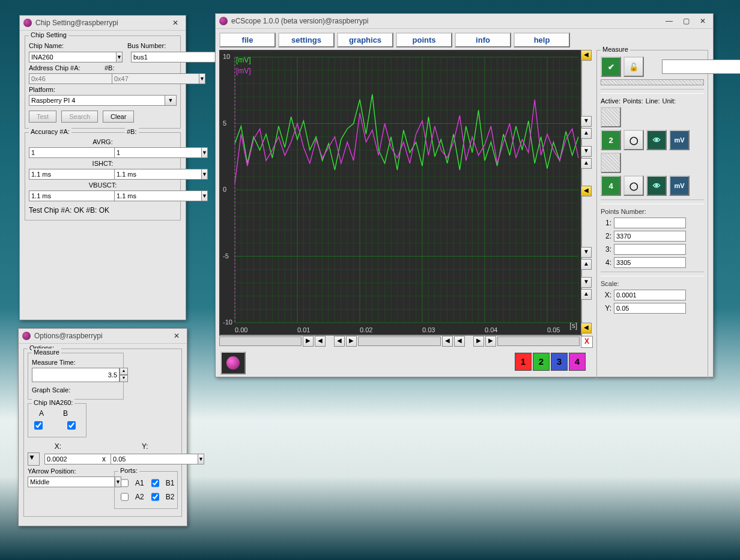  Describe the element at coordinates (611, 186) in the screenshot. I see `ch4-active-button: 4` at that location.